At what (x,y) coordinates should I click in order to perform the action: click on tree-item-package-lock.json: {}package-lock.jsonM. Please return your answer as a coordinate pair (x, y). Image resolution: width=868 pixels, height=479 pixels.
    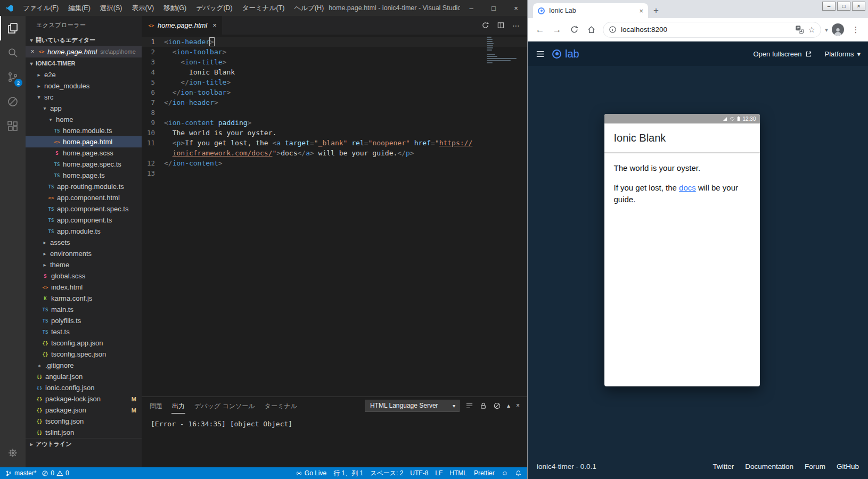
    Looking at the image, I should click on (84, 399).